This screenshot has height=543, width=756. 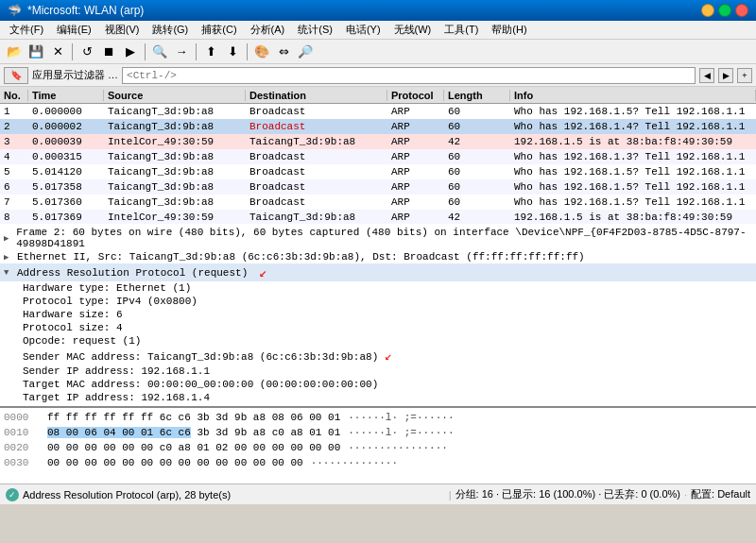 What do you see at coordinates (66, 142) in the screenshot?
I see `cell: 0.000039` at bounding box center [66, 142].